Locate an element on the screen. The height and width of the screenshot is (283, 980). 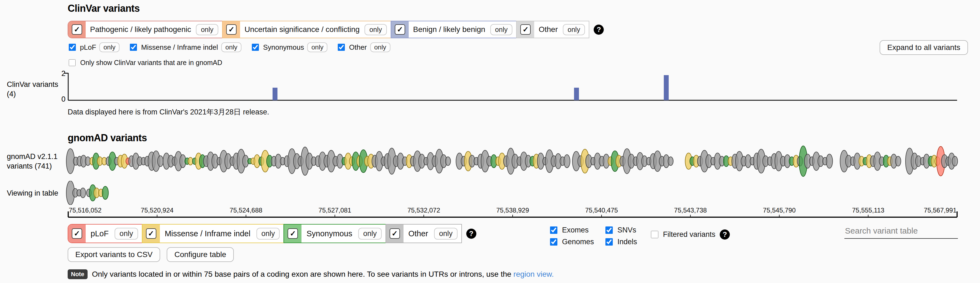
variant-type-filter-group: SNVs Indels is located at coordinates (621, 236).